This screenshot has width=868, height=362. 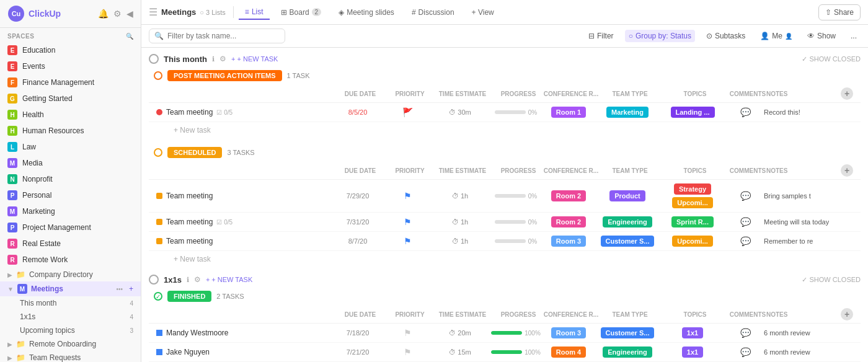 What do you see at coordinates (660, 36) in the screenshot?
I see `group-by-button: ○ Group by: Status` at bounding box center [660, 36].